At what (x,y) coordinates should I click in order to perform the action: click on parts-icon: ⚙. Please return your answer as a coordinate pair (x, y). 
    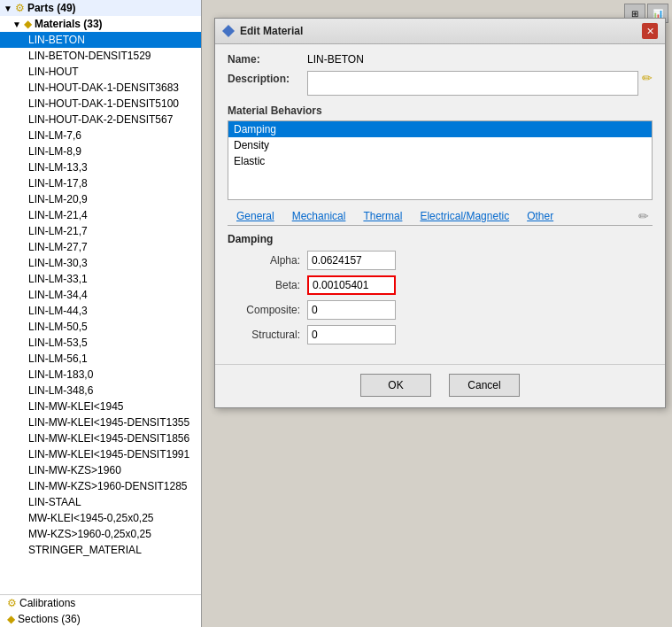
    Looking at the image, I should click on (19, 8).